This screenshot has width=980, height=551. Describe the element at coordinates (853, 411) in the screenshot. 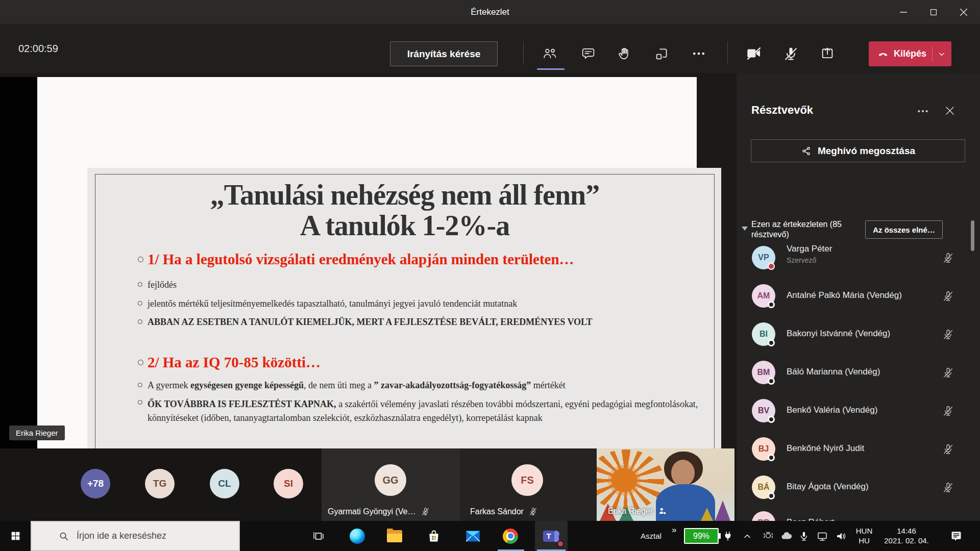

I see `participant-row: BV Benkő Valéria (Vendég)` at that location.